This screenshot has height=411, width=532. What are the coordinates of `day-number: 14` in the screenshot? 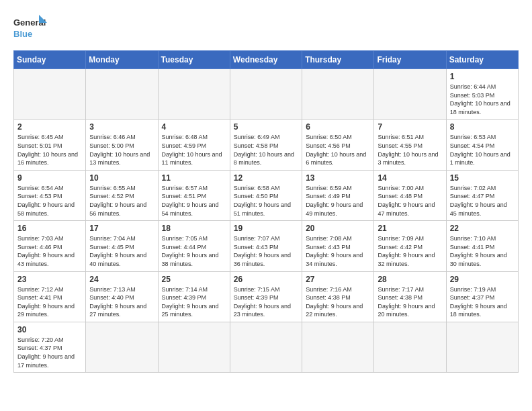 It's located at (410, 178).